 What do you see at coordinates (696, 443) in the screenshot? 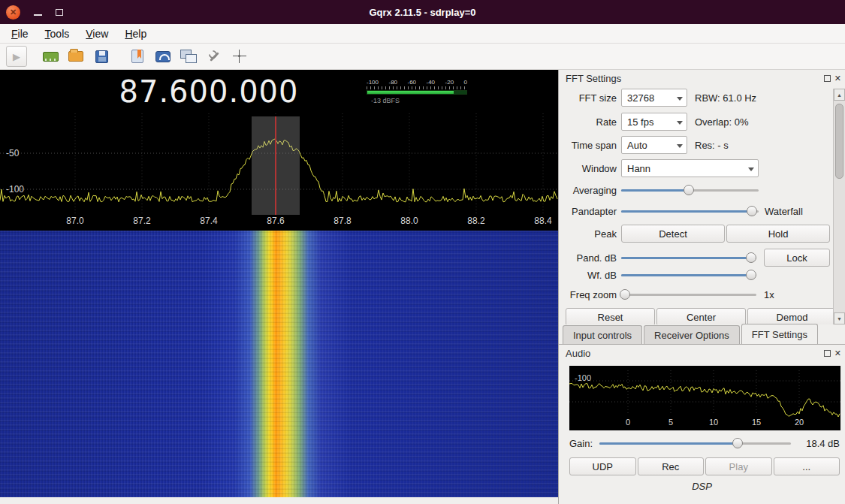
I see `audio-gain-slider` at bounding box center [696, 443].